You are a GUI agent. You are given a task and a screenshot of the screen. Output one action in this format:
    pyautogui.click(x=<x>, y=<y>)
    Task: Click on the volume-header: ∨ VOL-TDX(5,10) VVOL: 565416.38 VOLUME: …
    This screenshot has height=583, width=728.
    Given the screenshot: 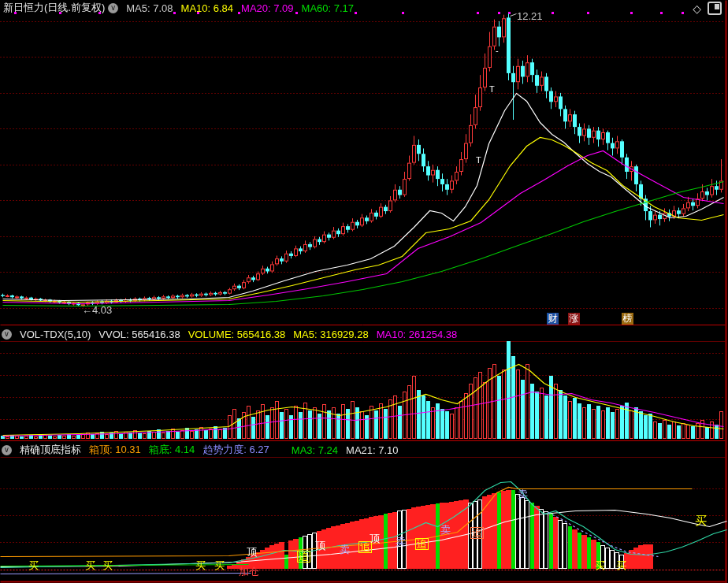 What is the action you would take?
    pyautogui.click(x=362, y=334)
    